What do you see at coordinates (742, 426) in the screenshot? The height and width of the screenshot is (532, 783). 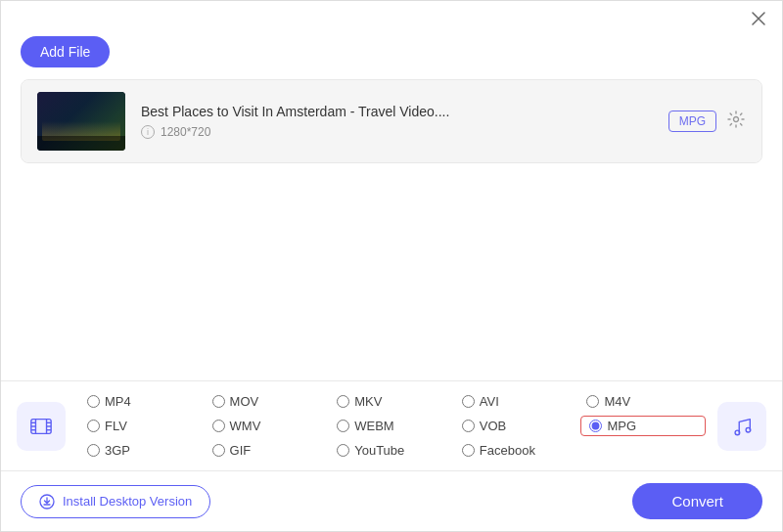 I see `music-format-icon` at bounding box center [742, 426].